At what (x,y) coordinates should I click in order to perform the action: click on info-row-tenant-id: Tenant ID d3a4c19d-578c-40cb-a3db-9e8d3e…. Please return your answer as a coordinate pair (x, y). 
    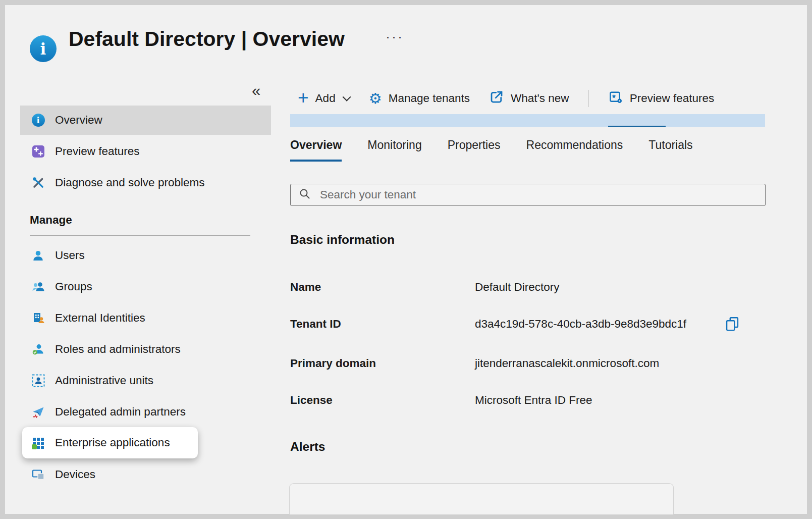
    Looking at the image, I should click on (489, 324).